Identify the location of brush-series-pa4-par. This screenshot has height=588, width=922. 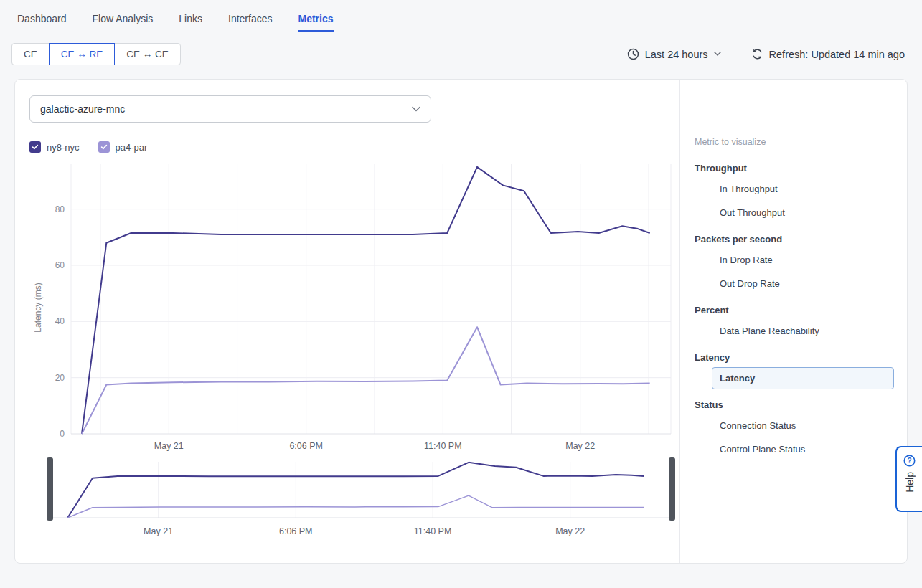
(356, 506).